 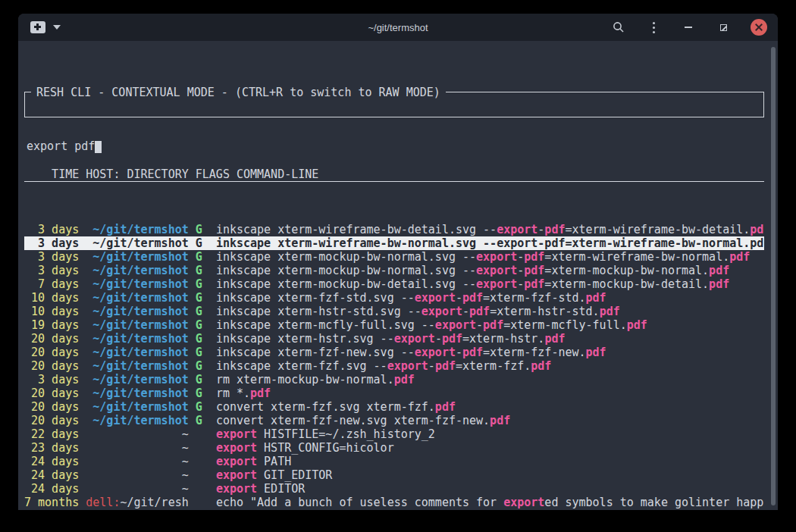 I want to click on search-input: export pdf, so click(x=394, y=143).